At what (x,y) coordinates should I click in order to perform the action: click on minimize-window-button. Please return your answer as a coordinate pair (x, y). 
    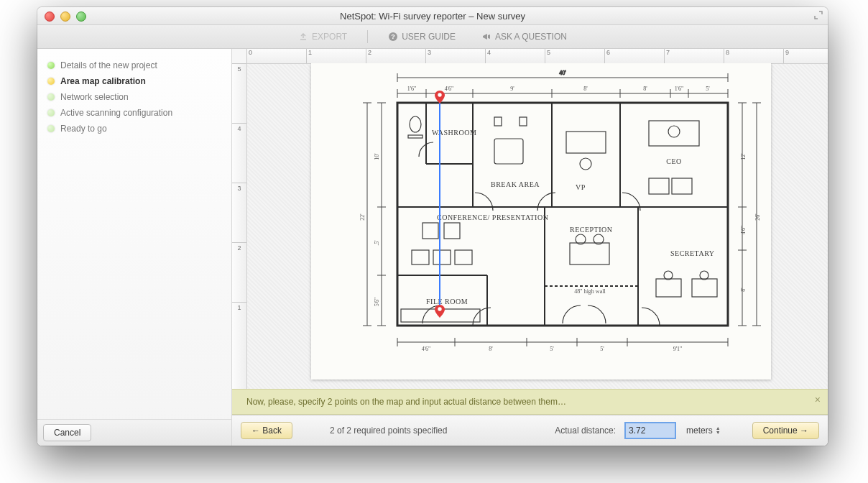
    Looking at the image, I should click on (65, 17).